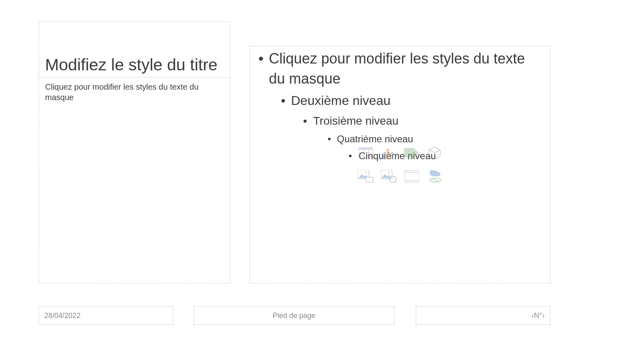 The image size is (644, 363). Describe the element at coordinates (400, 139) in the screenshot. I see `bullet-level-4: Quatrième niveau` at that location.